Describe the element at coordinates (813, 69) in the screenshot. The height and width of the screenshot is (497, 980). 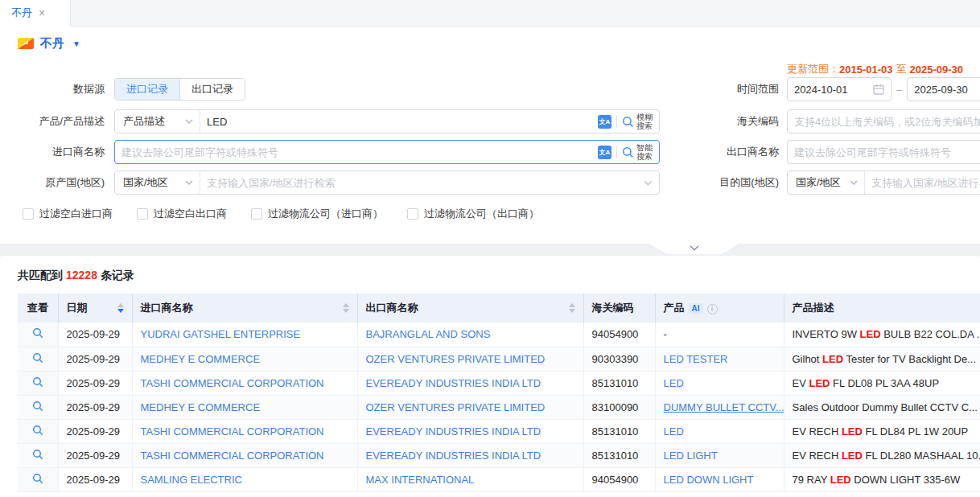
I see `update-range-label: 更新范围：` at that location.